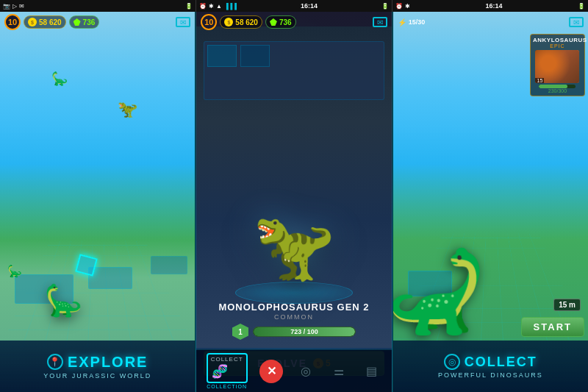 Image resolution: width=588 pixels, height=392 pixels. I want to click on encounter-gold-amount: 58 620, so click(247, 22).